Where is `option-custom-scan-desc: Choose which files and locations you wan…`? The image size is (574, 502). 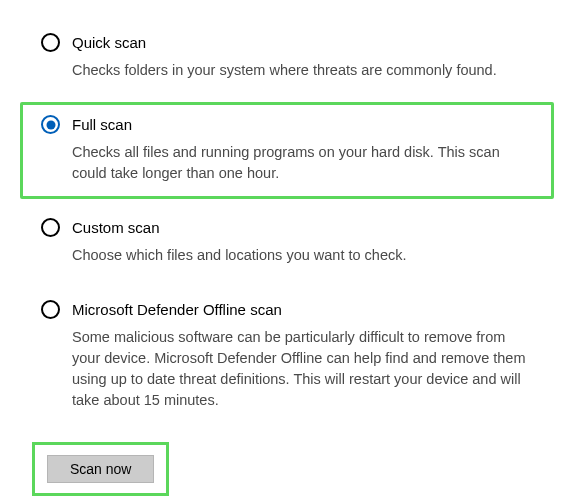 option-custom-scan-desc: Choose which files and locations you wan… is located at coordinates (304, 256).